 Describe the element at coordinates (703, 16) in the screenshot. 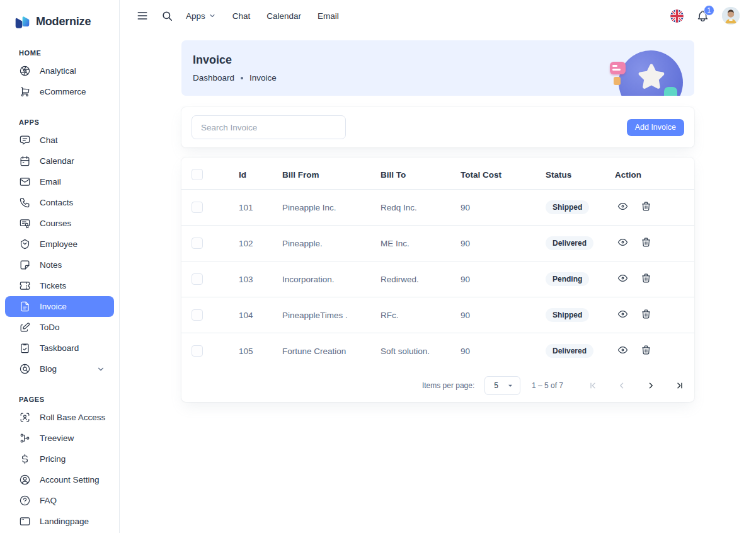

I see `notifications-button: 1` at that location.